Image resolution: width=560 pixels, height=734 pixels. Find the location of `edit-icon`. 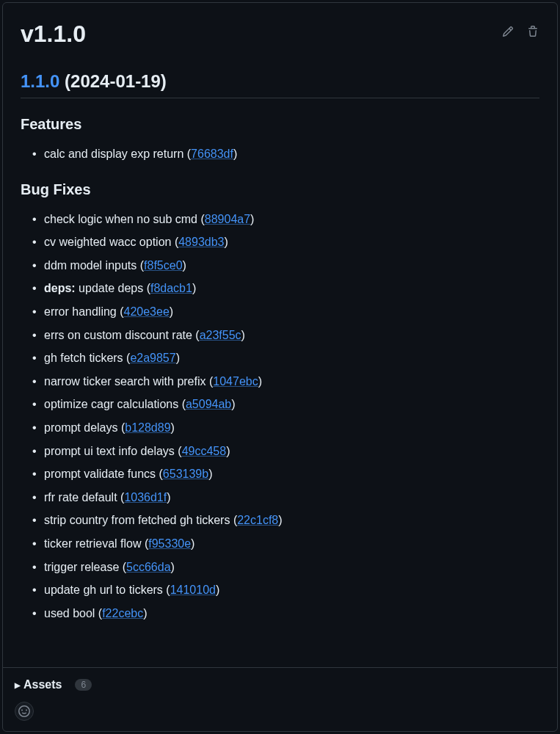

edit-icon is located at coordinates (508, 32).